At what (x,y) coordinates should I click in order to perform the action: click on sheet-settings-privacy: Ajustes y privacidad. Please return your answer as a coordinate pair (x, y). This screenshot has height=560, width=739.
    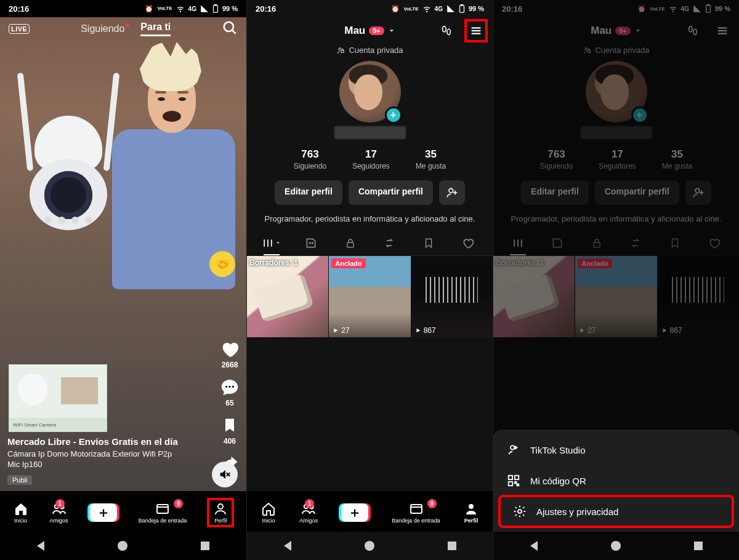
    Looking at the image, I should click on (616, 511).